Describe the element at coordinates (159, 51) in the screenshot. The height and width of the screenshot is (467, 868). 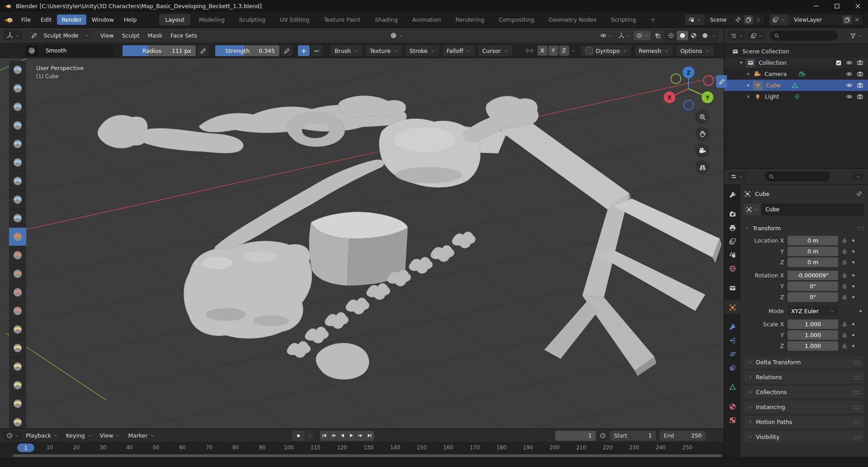
I see `radius-slider: Radius 111 px` at that location.